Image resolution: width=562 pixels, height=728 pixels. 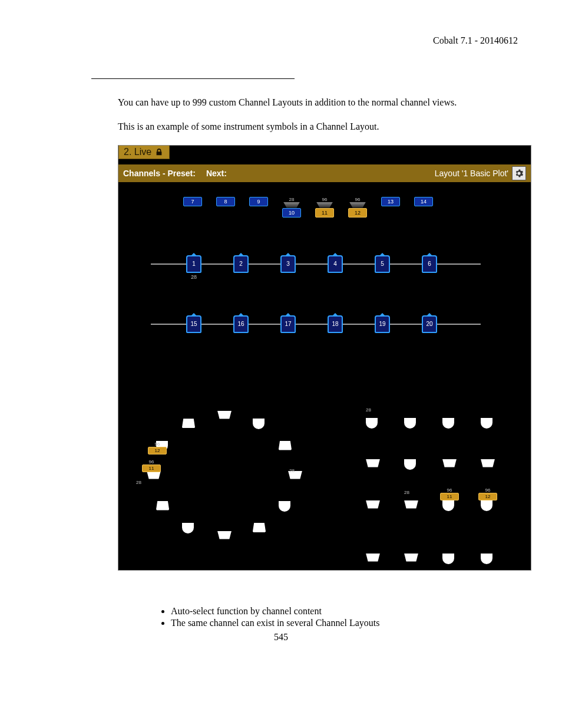 I want to click on bar-fixture-15: 15, so click(x=194, y=324).